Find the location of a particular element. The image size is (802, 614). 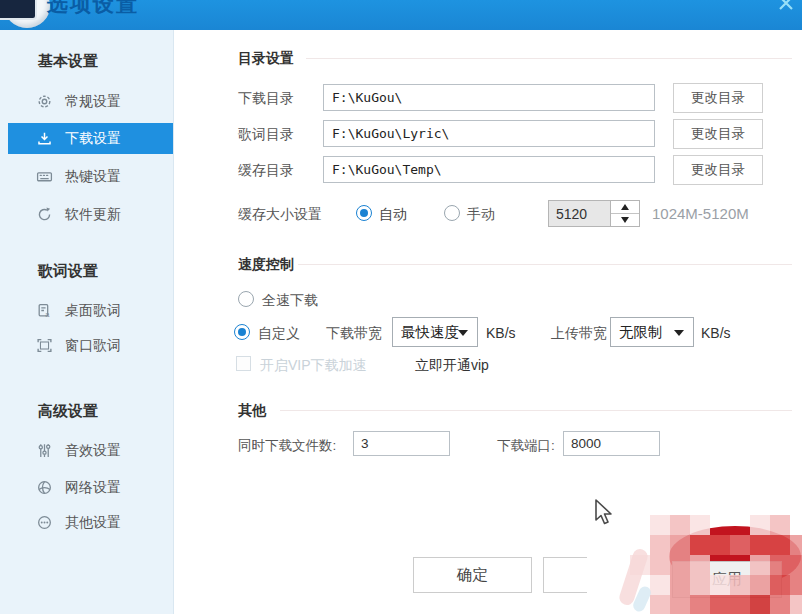

vip-accelerate-label: 开启VIP下载加速 is located at coordinates (314, 366).